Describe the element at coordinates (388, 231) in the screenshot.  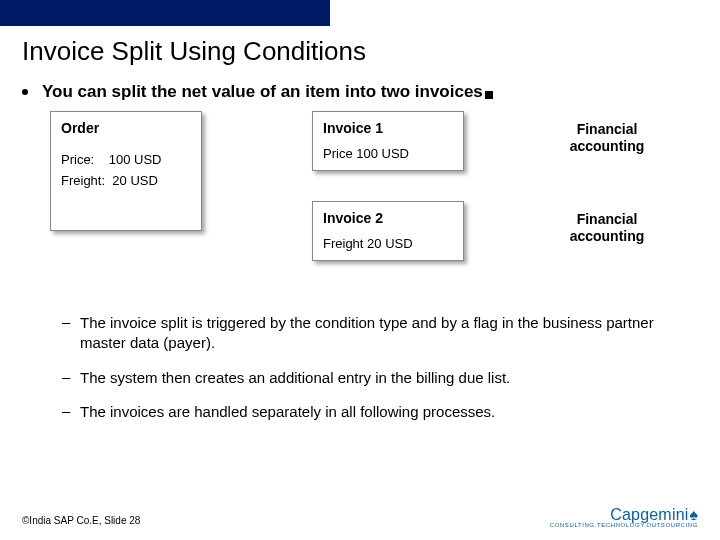
I see `invoice2-box: Invoice 2 Freight 20 USD` at that location.